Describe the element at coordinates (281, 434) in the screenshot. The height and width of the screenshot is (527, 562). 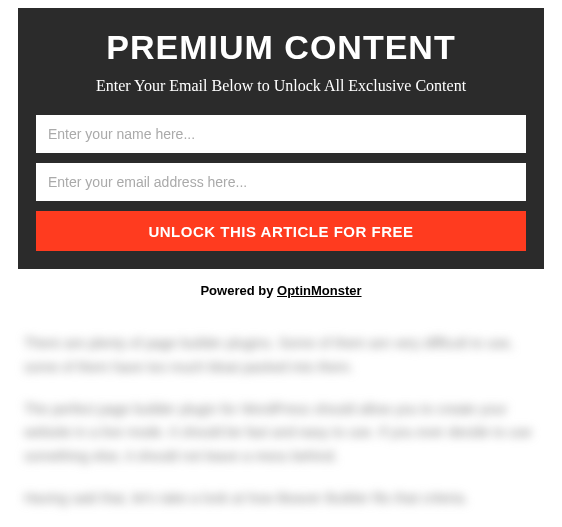
I see `blurred-paragraph: The perfect page builder plugin for Word…` at that location.